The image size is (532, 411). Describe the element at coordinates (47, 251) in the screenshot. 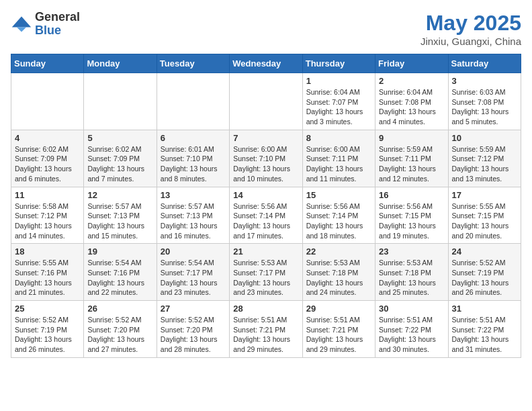

I see `day-number-18: 18` at that location.